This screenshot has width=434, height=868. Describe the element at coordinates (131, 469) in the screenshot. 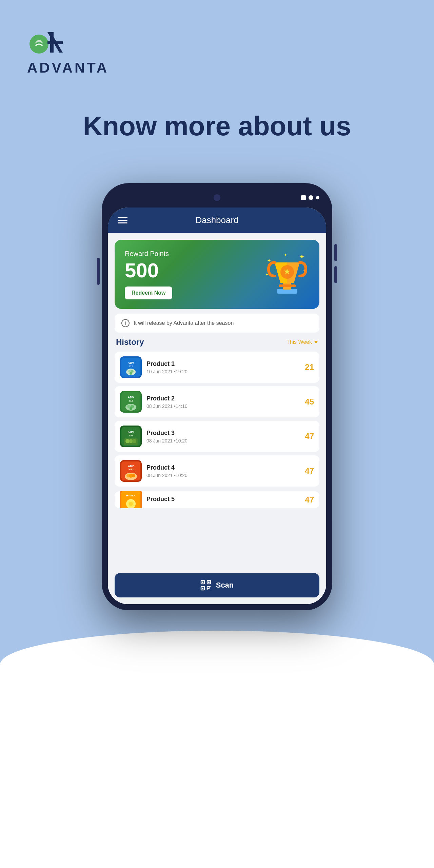

I see `svg-text: 5082` at that location.